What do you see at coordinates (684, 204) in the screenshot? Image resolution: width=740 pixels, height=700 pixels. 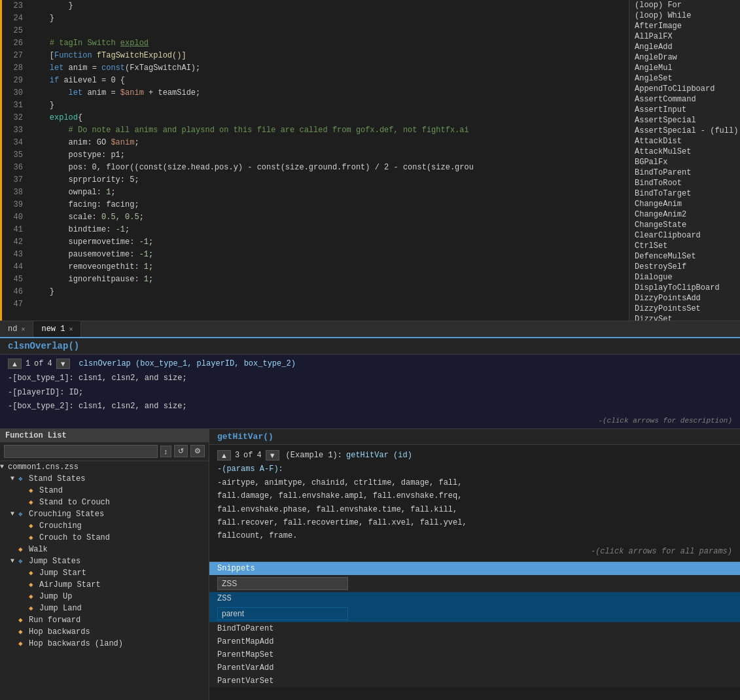 I see `autocomplete-item: ChangeAnim` at bounding box center [684, 204].